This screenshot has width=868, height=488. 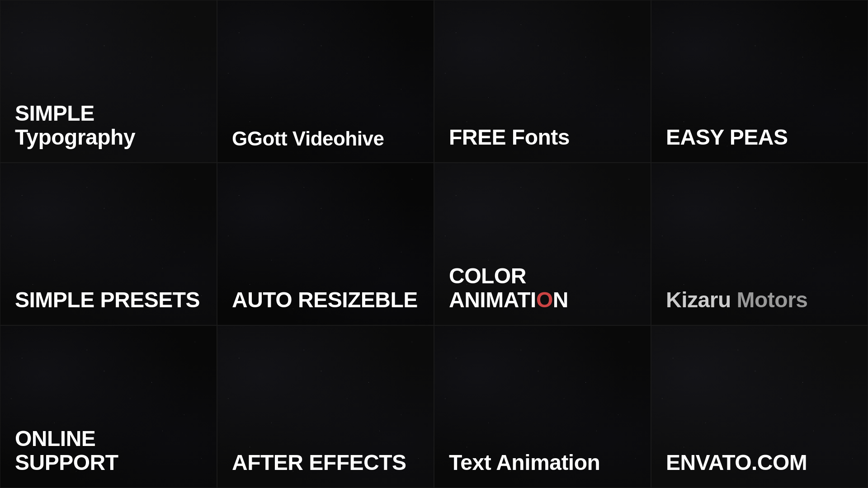 What do you see at coordinates (108, 300) in the screenshot?
I see `cell-label-simple-presets: SIMPLE PRESETS` at bounding box center [108, 300].